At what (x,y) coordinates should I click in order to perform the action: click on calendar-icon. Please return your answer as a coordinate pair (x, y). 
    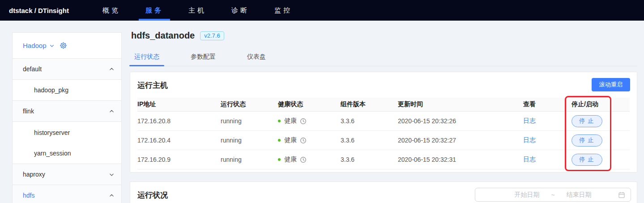
    Looking at the image, I should click on (622, 195).